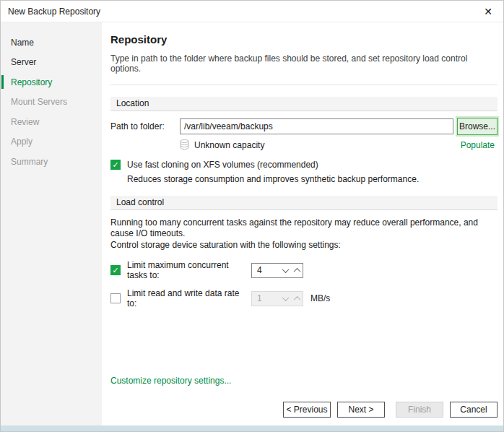 The image size is (504, 432). What do you see at coordinates (304, 203) in the screenshot?
I see `load-control-section-header: Load control` at bounding box center [304, 203].